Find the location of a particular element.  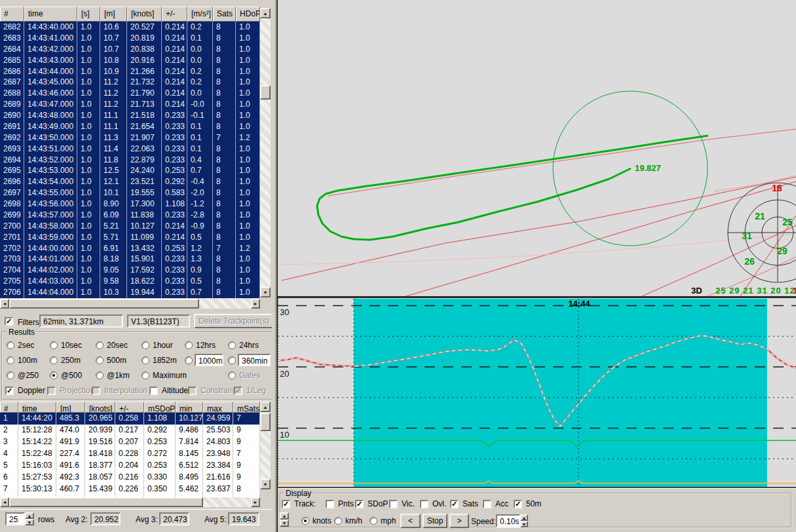

result-row: 615:27:53492.318.0570.2160.3308.49521.61… is located at coordinates (130, 478).